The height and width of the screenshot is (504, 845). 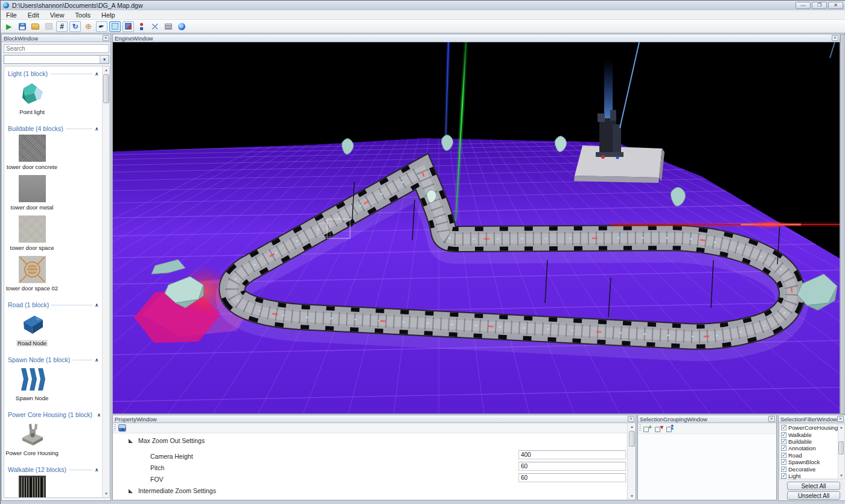 I want to click on filter-row: Decorative, so click(x=812, y=468).